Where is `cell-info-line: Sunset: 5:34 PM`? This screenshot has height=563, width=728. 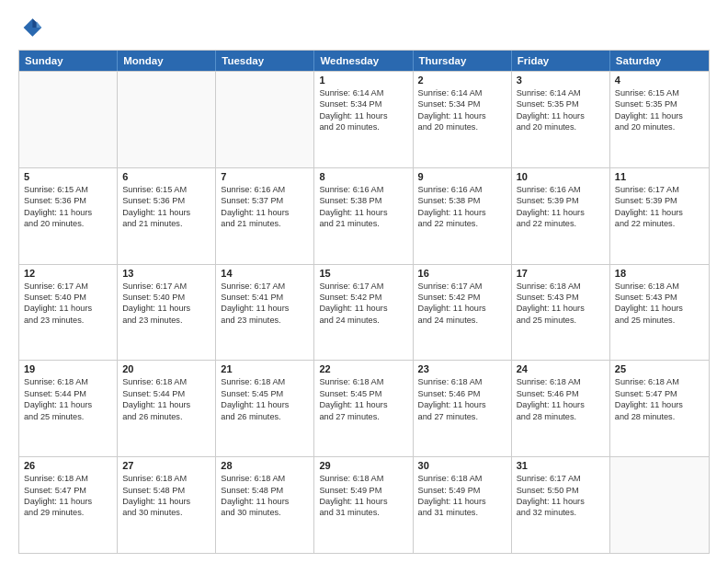 cell-info-line: Sunset: 5:34 PM is located at coordinates (363, 104).